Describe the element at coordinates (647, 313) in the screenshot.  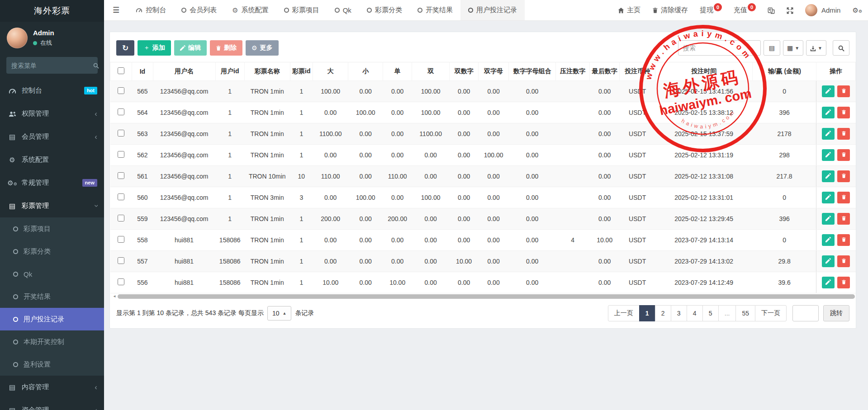
I see `page-button: 1` at that location.